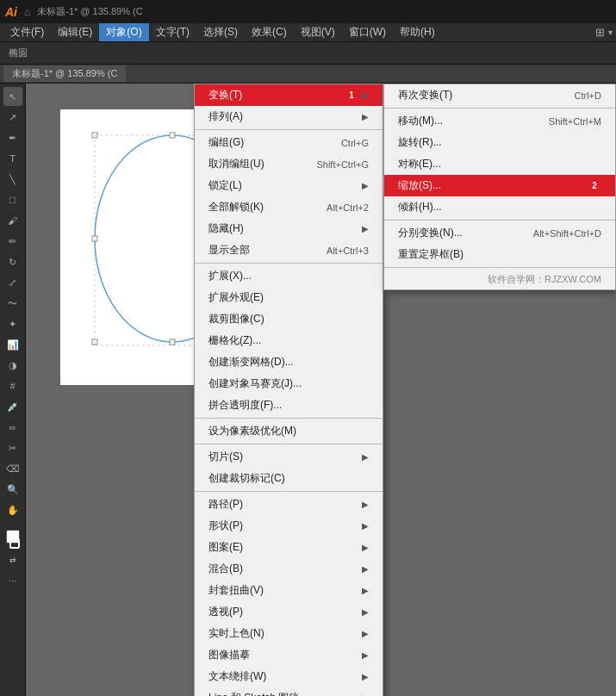 This screenshot has width=616, height=696. Describe the element at coordinates (269, 33) in the screenshot. I see `menu-effect: 效果(C)` at that location.